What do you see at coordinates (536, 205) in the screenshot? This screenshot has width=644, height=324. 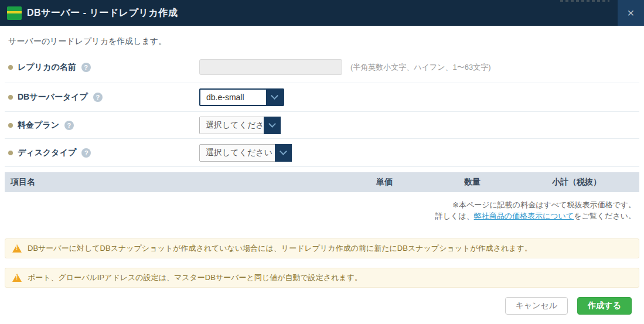 I see `price-note-line1: ※本ページに記載の料金はすべて税抜表示価格です。` at bounding box center [536, 205].